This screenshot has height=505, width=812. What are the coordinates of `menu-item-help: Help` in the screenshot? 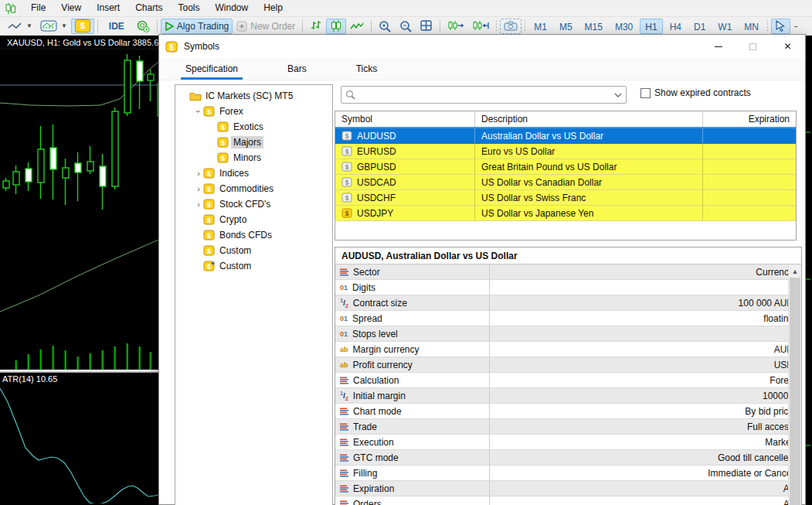 It's located at (273, 8).